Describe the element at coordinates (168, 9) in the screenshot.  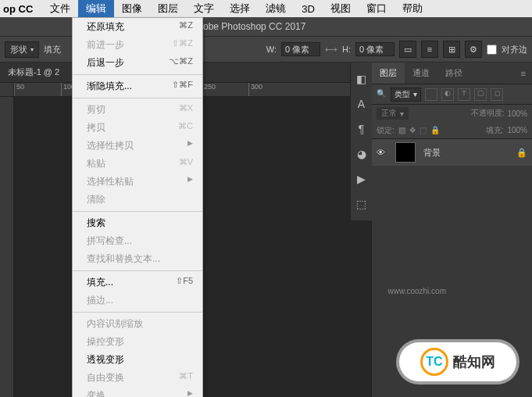
I see `menu-layer: 图层` at that location.